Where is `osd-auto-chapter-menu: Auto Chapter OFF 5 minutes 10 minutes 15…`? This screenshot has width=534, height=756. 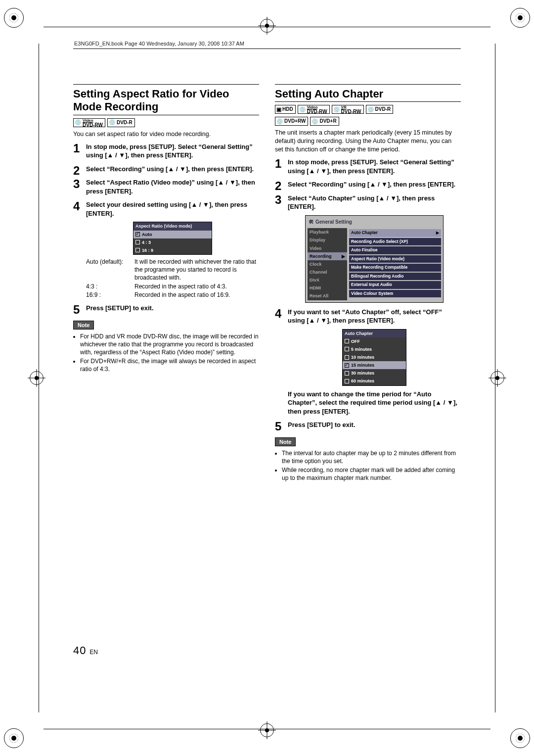 osd-auto-chapter-menu: Auto Chapter OFF 5 minutes 10 minutes 15… is located at coordinates (374, 357).